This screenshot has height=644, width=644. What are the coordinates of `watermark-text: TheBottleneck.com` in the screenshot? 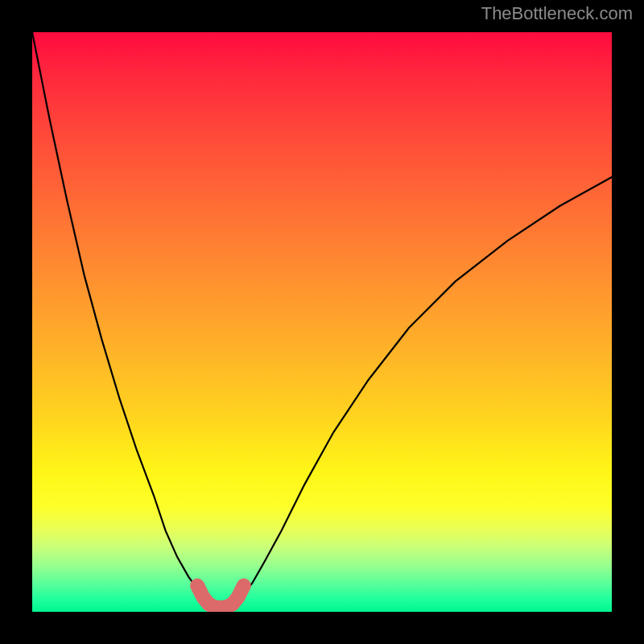 It's located at (557, 14).